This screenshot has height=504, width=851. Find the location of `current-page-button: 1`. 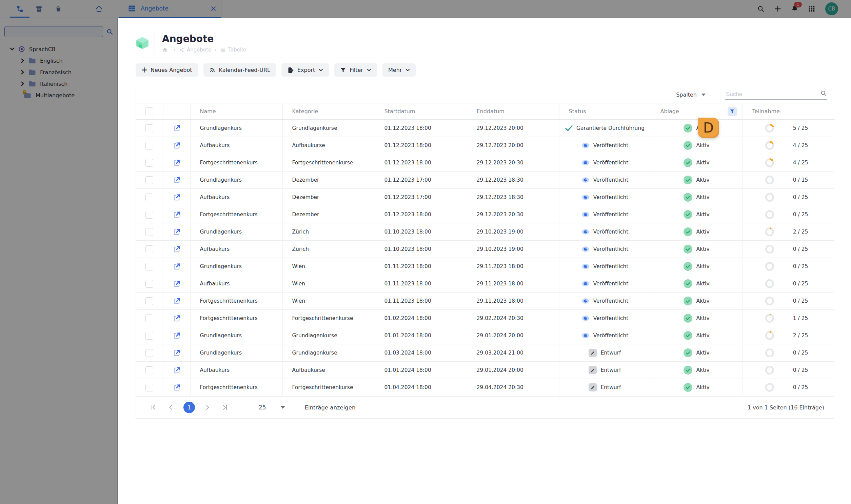

current-page-button: 1 is located at coordinates (189, 408).